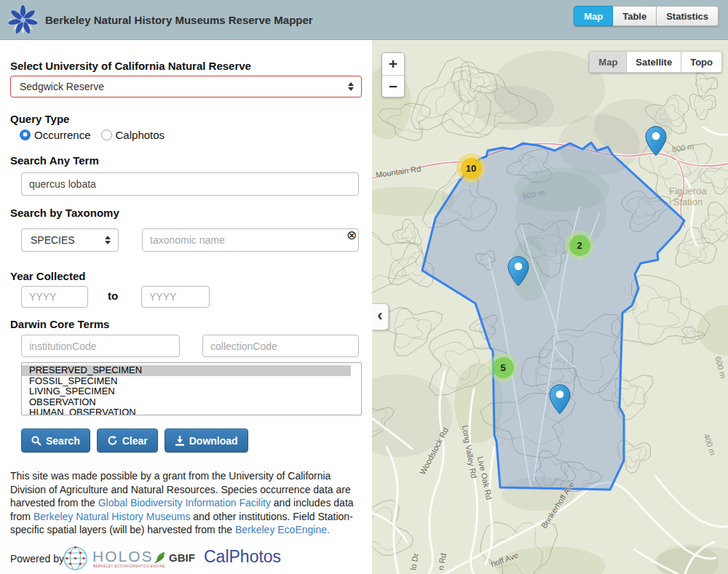 The height and width of the screenshot is (574, 728). What do you see at coordinates (191, 391) in the screenshot?
I see `listbox-option-living-specimen: LIVING_SPECIMEN` at bounding box center [191, 391].